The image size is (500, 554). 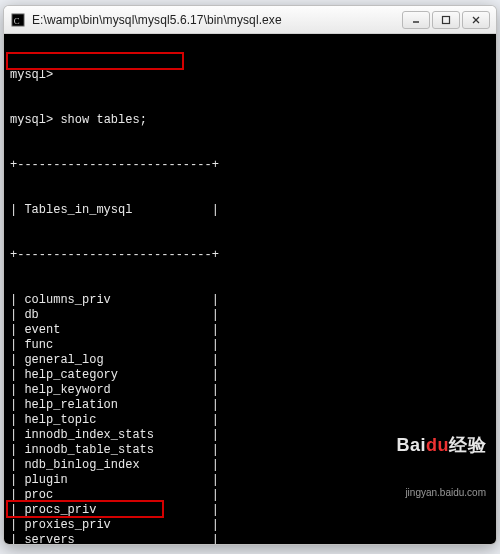 I want to click on minimize-button, so click(x=416, y=20).